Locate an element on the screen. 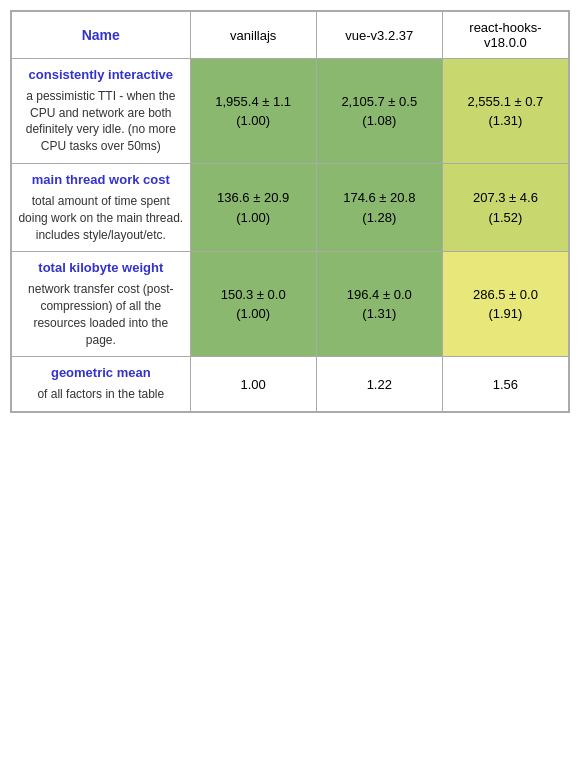 Image resolution: width=580 pixels, height=782 pixels. metric-name-mainthread: main thread work cost total amount of ti… is located at coordinates (102, 208).